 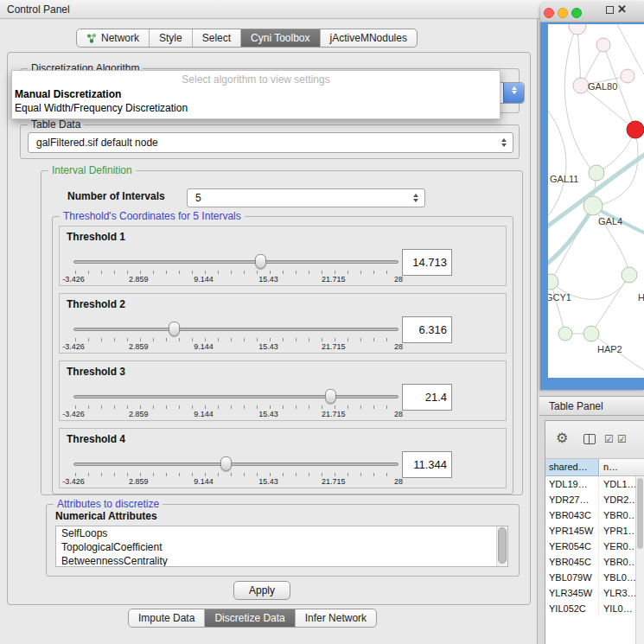 I want to click on cell-name: YLR3…, so click(x=617, y=593).